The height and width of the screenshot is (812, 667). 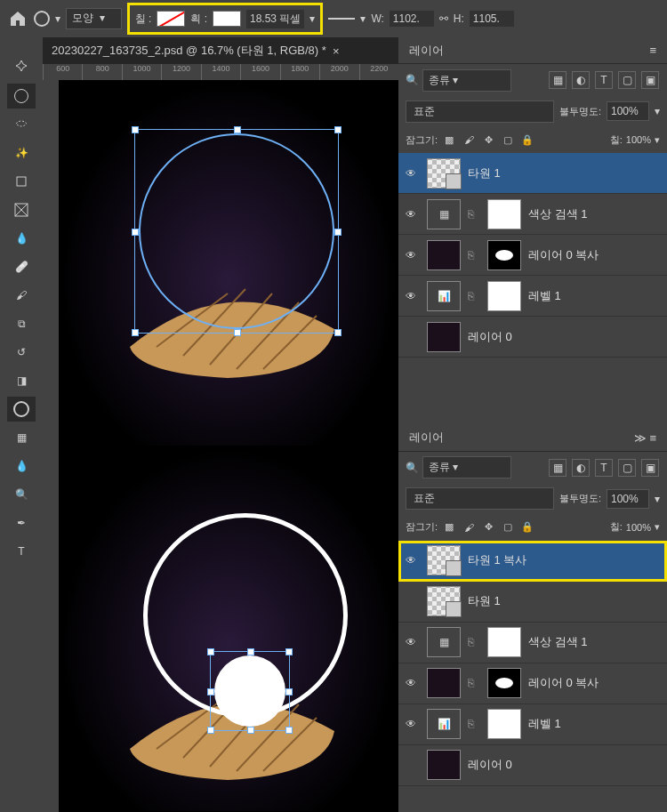 What do you see at coordinates (21, 466) in the screenshot?
I see `blur-tool: 💧` at bounding box center [21, 466].